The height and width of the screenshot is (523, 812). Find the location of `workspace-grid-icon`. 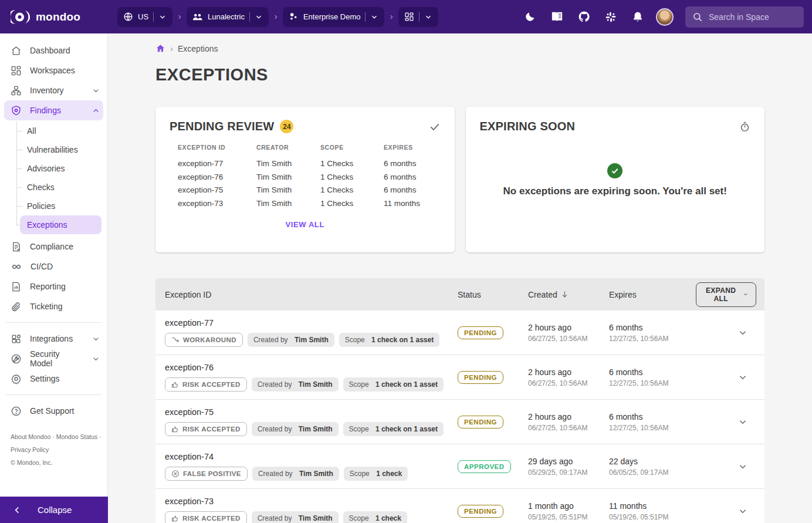

workspace-grid-icon is located at coordinates (410, 16).